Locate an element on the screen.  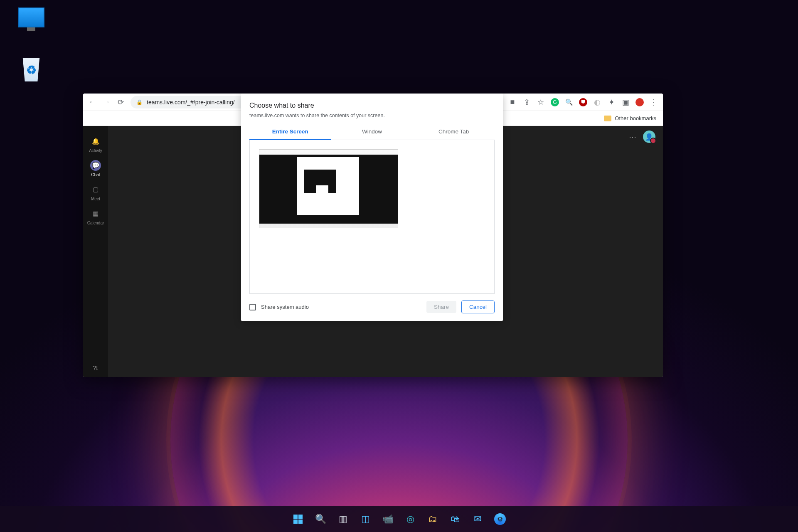
rail-activity: 🔔 Activity is located at coordinates (96, 144).